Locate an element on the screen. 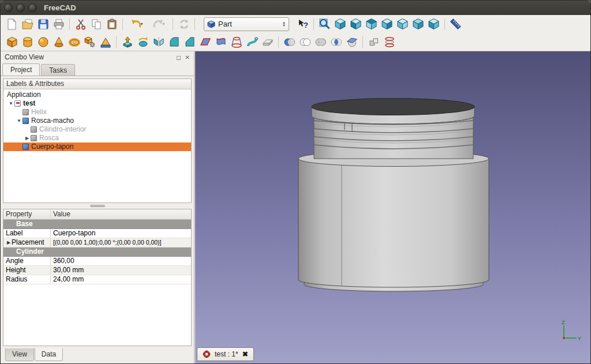  sphere-button is located at coordinates (43, 42).